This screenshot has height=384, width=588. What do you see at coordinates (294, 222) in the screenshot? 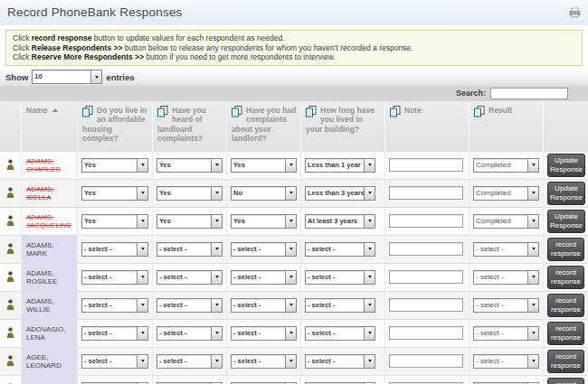
I see `table-row: ADAMS, JACQUELINE Yes Yes Yes At least 3…` at bounding box center [294, 222].